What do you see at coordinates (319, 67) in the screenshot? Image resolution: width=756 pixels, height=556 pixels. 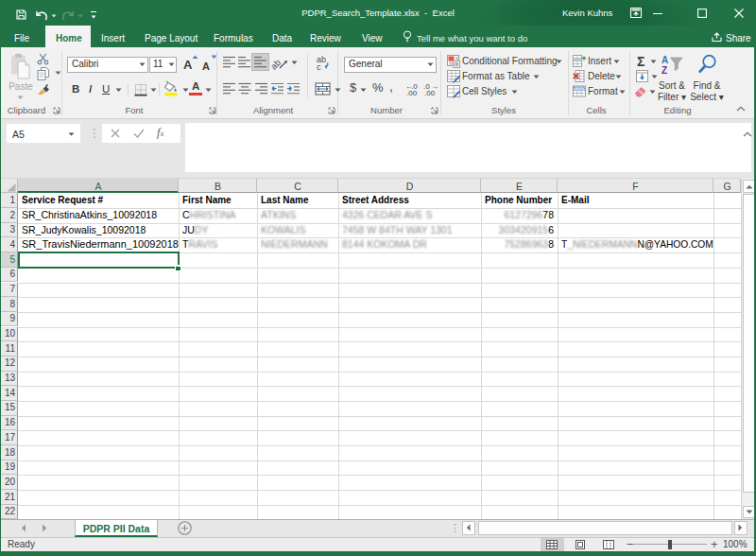 I see `svg-text: c` at bounding box center [319, 67].